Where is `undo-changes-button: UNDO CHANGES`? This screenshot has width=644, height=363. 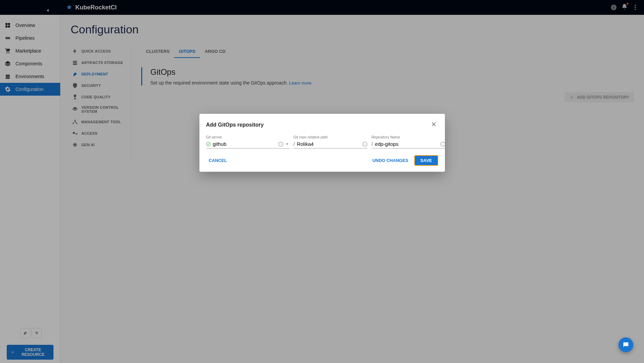
undo-changes-button: UNDO CHANGES is located at coordinates (390, 160).